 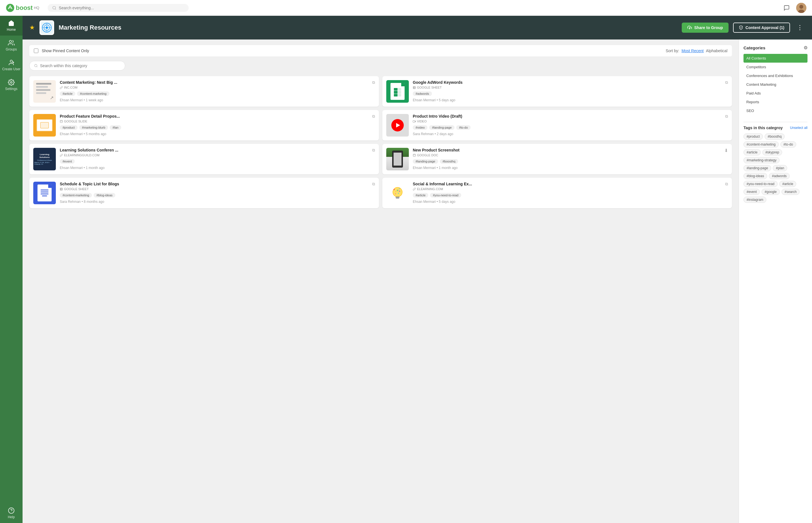 What do you see at coordinates (374, 184) in the screenshot?
I see `external-link-icon-7: ⧉` at bounding box center [374, 184].